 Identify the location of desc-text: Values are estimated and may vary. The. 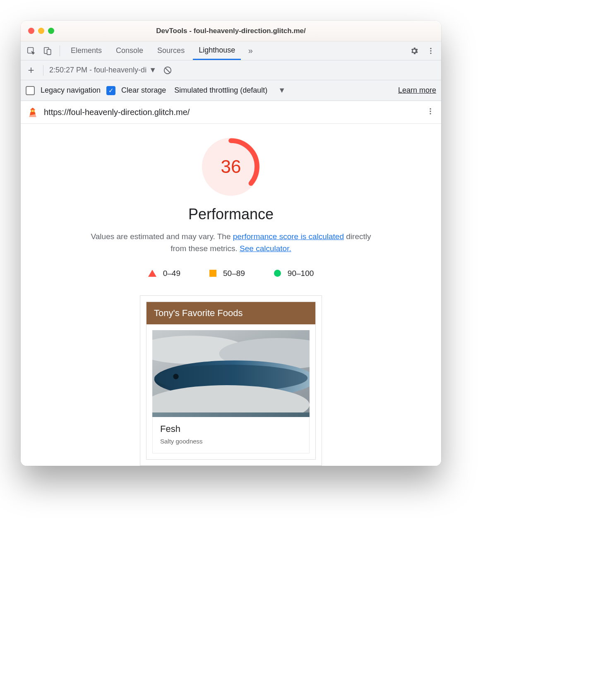
(162, 237).